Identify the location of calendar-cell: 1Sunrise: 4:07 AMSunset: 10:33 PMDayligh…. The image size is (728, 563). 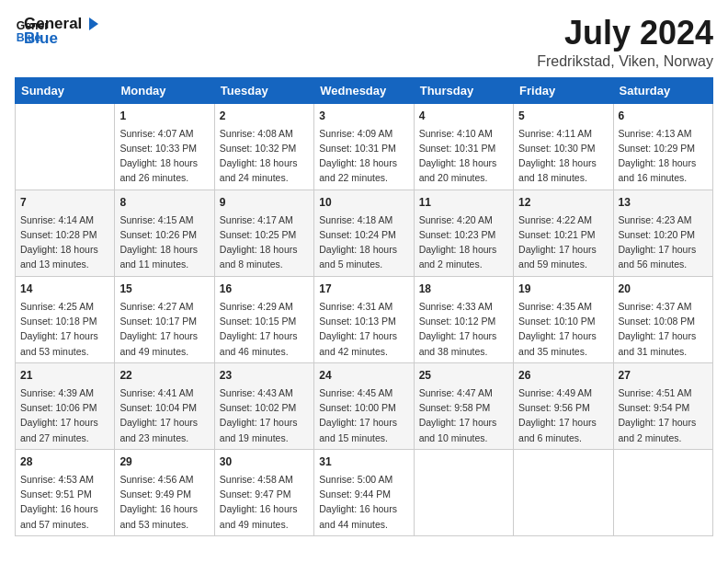
(165, 146).